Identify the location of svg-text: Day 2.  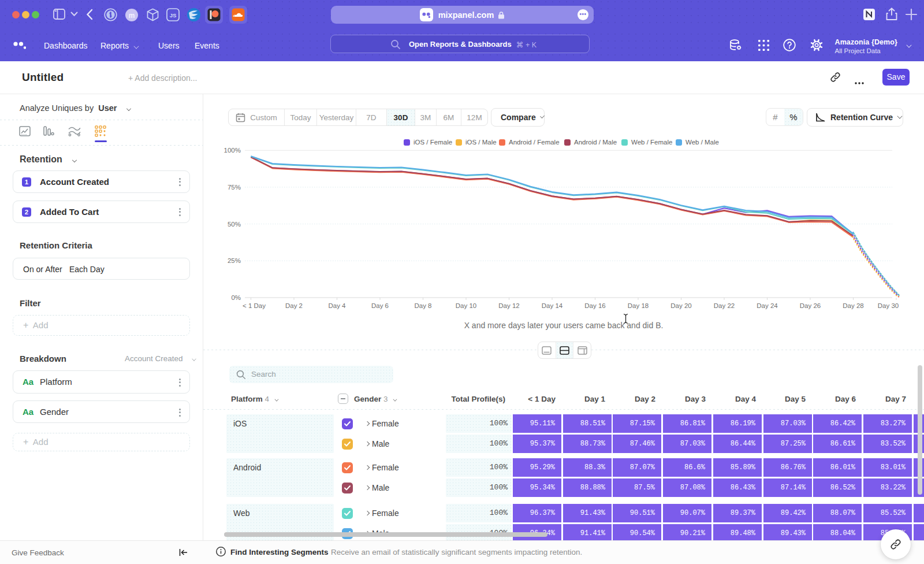
(294, 306).